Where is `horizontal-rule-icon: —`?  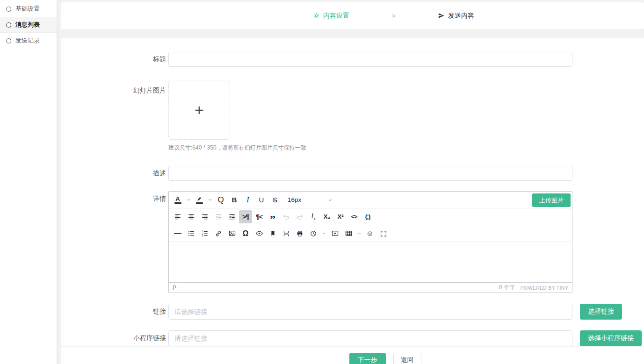
horizontal-rule-icon: — is located at coordinates (178, 234).